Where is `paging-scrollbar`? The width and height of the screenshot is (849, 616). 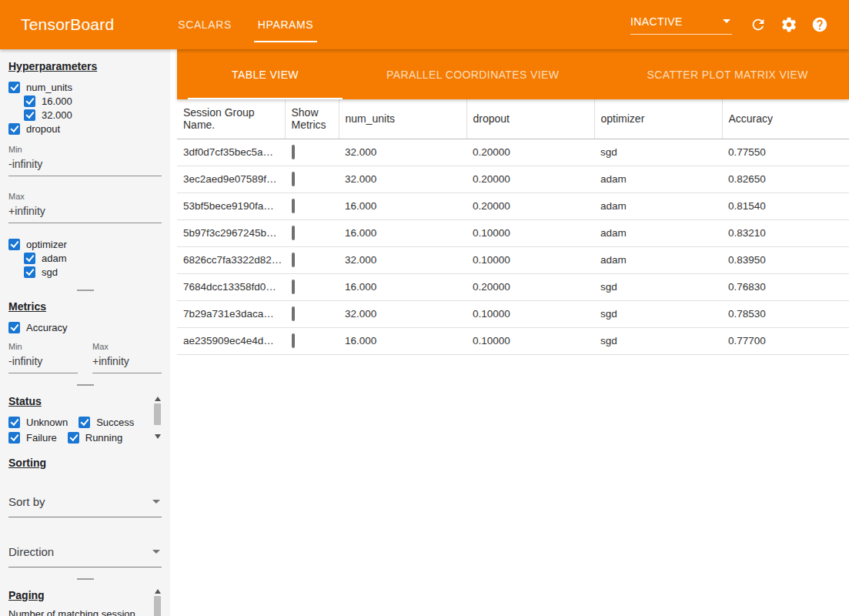
paging-scrollbar is located at coordinates (157, 602).